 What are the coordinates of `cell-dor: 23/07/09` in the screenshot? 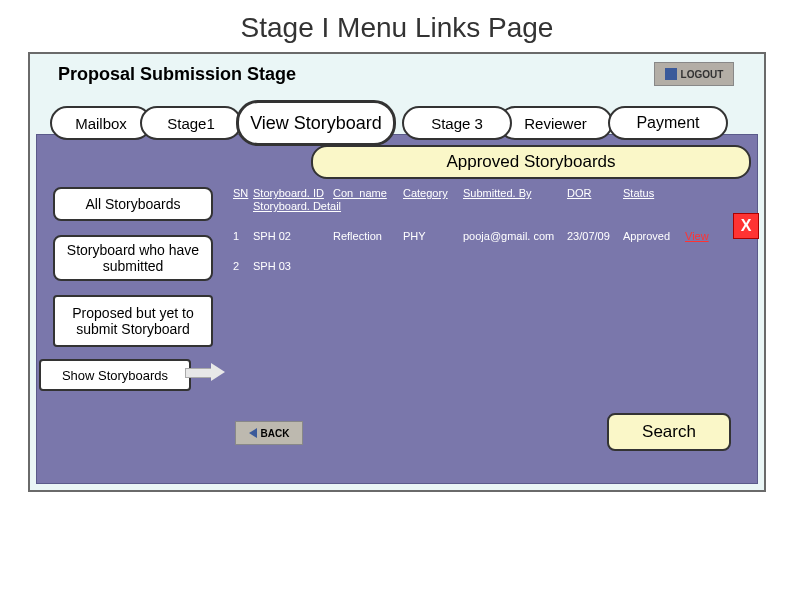 It's located at (595, 236).